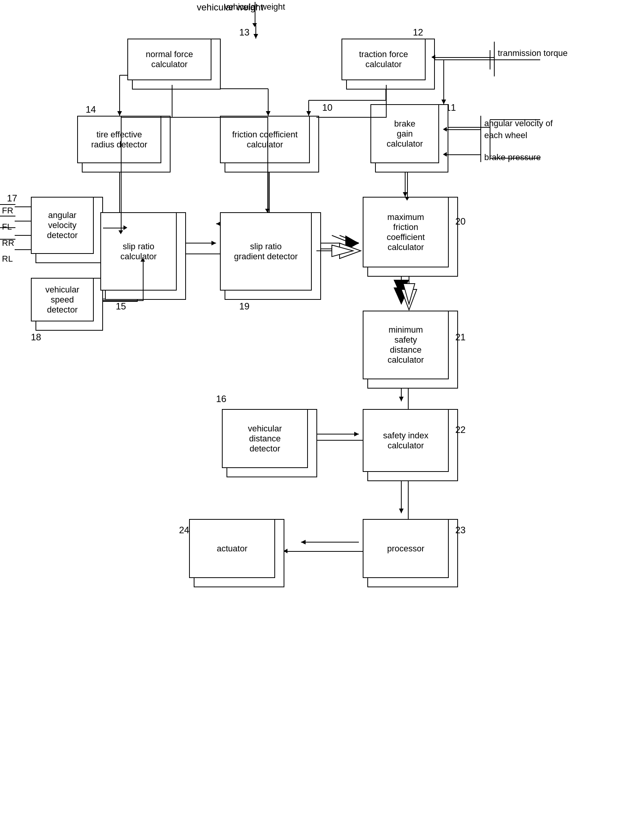 The width and height of the screenshot is (644, 830). Describe the element at coordinates (221, 399) in the screenshot. I see `num-16: 16` at that location.